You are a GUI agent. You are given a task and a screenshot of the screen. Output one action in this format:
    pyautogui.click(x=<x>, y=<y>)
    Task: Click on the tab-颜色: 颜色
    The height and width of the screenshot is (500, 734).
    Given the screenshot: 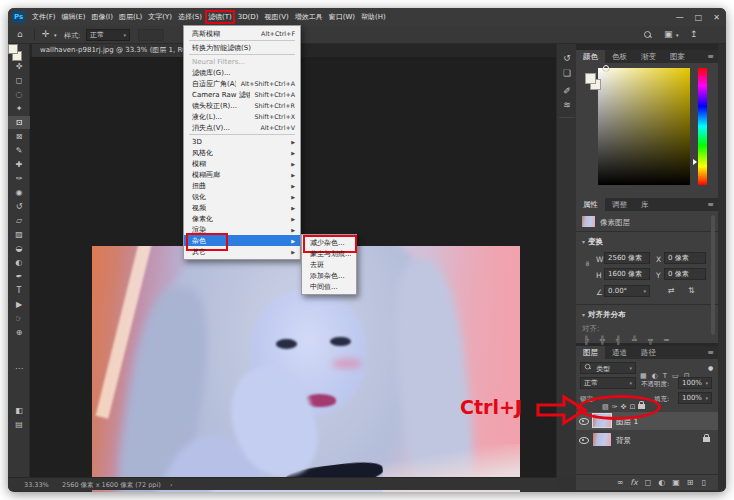 What is the action you would take?
    pyautogui.click(x=590, y=56)
    